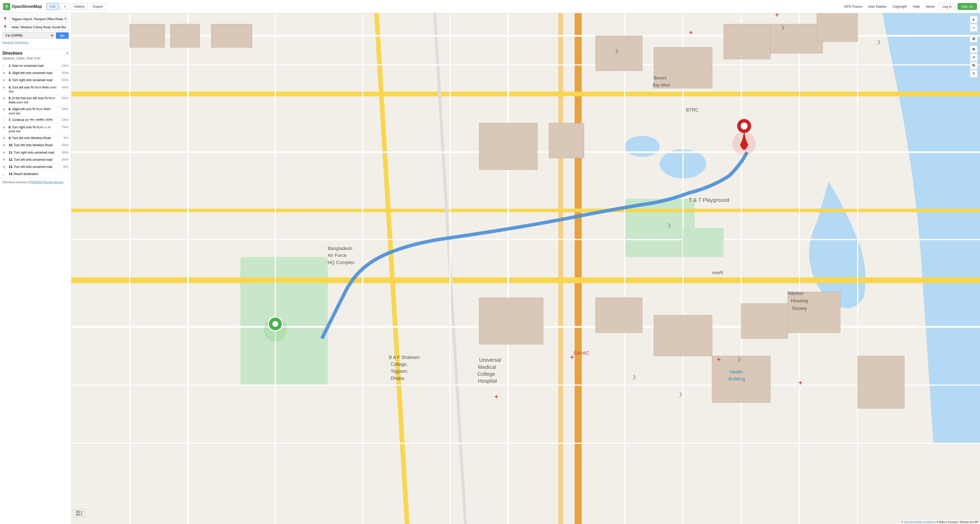 The height and width of the screenshot is (524, 980). Describe the element at coordinates (39, 19) in the screenshot. I see `from-input` at that location.